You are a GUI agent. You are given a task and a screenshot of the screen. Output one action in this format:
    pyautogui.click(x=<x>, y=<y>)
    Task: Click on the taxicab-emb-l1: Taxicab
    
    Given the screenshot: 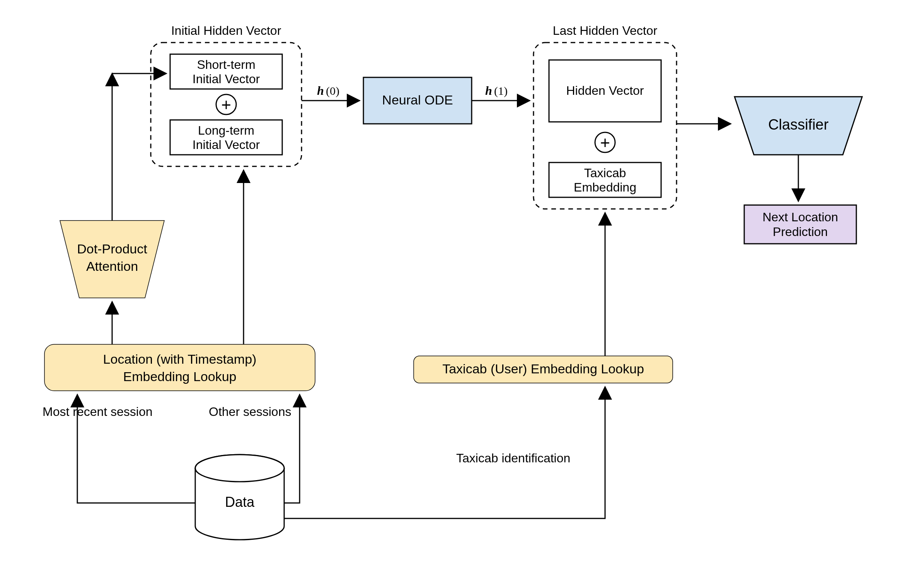 What is the action you would take?
    pyautogui.click(x=605, y=173)
    